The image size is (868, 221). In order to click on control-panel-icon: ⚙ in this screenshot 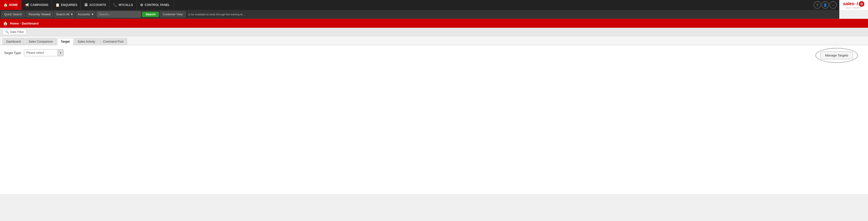, I will do `click(142, 5)`.